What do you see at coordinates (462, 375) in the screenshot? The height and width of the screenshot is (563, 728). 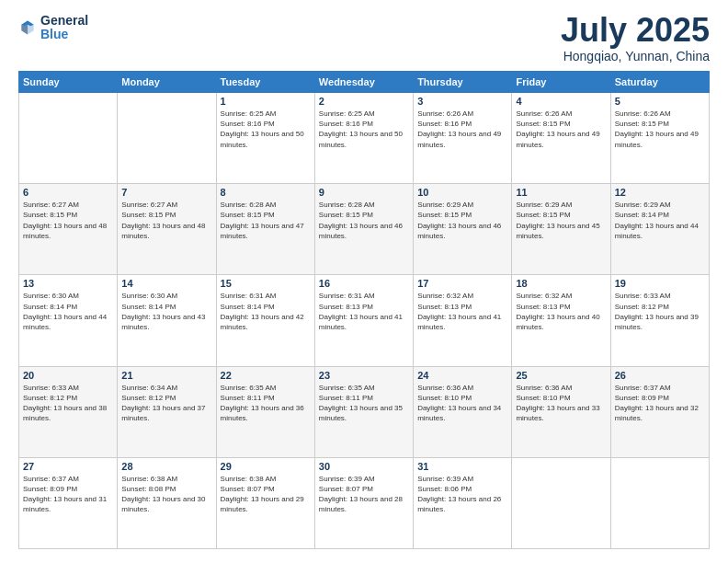 I see `day-number: 24` at bounding box center [462, 375].